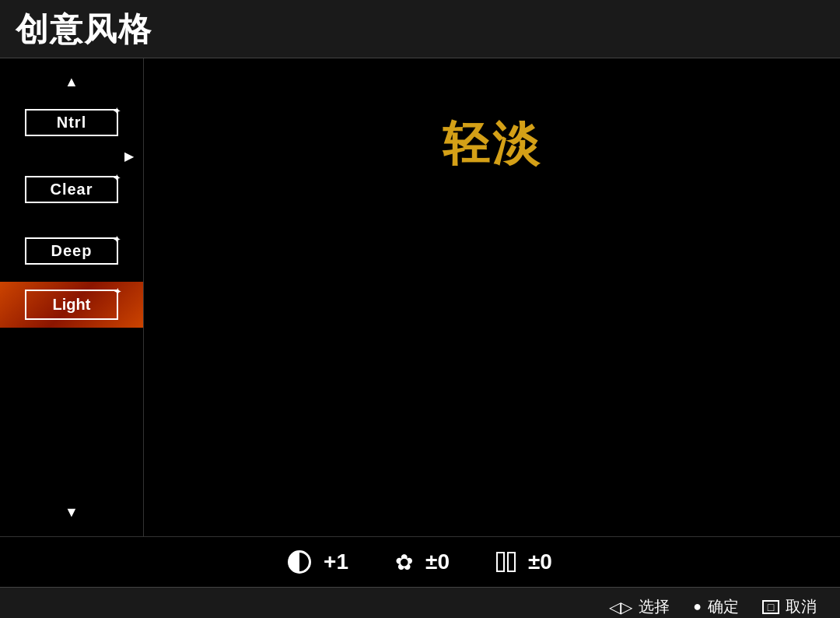 Image resolution: width=840 pixels, height=618 pixels. What do you see at coordinates (422, 562) in the screenshot?
I see `saturation-control: ✿ ±0` at bounding box center [422, 562].